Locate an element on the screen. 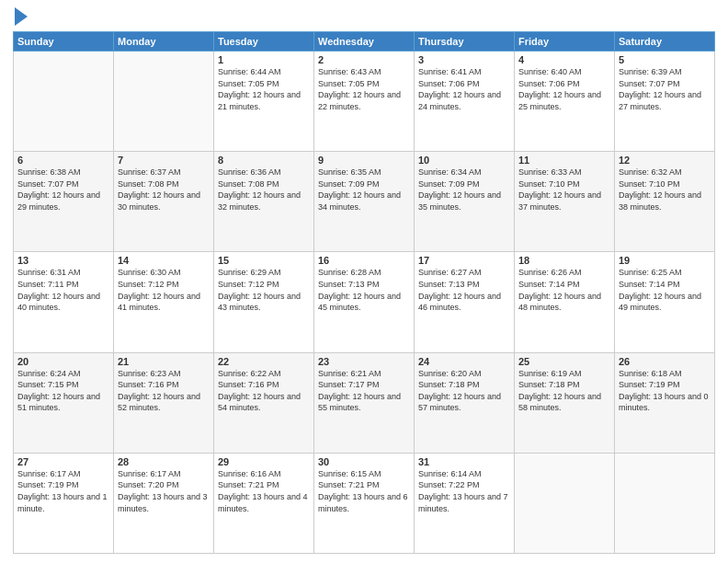  day-info: Sunrise: 6:39 AM Sunset: 7:07 PM Dayligh… is located at coordinates (665, 89).